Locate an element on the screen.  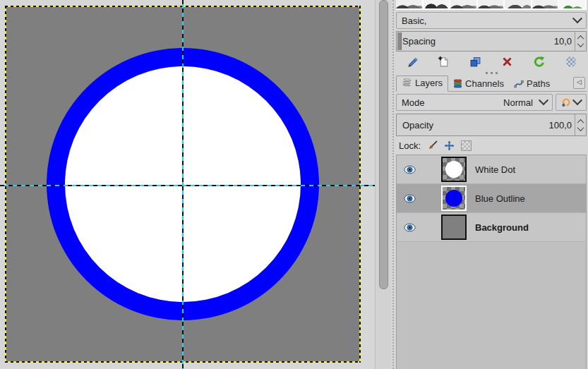
channels-icon is located at coordinates (457, 83).